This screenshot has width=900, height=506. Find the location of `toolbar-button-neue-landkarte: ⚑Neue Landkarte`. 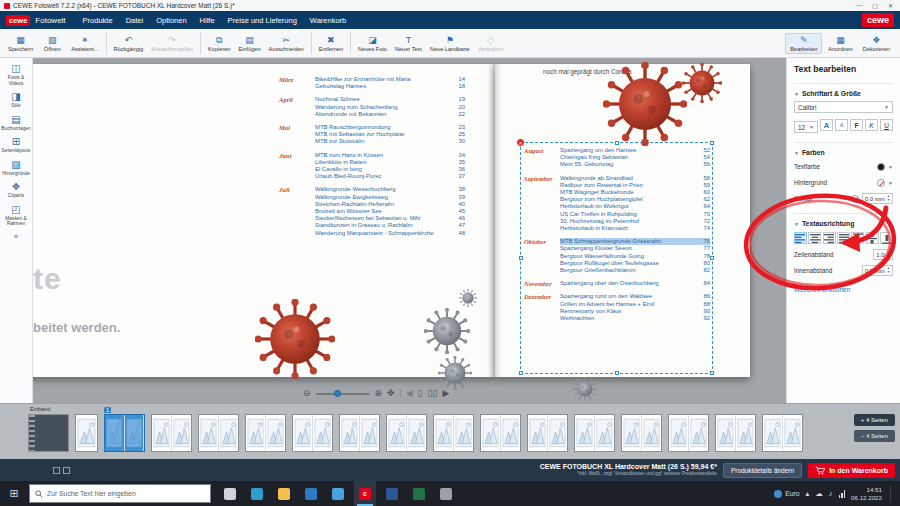

toolbar-button-neue-landkarte: ⚑Neue Landkarte is located at coordinates (450, 44).